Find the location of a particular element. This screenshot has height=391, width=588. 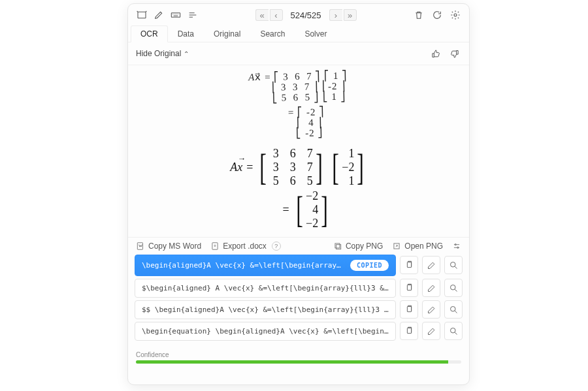

result-vector: [ −2 4 −2 ] is located at coordinates (312, 210).